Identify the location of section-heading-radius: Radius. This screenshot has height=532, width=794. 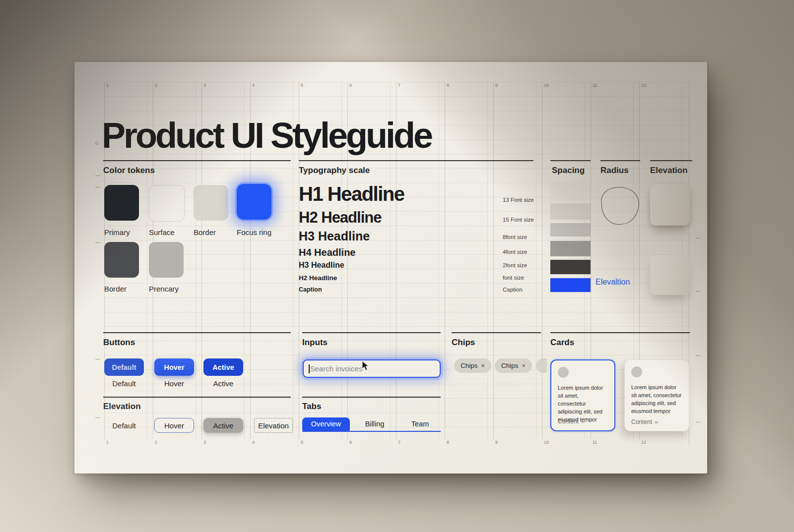
(614, 171).